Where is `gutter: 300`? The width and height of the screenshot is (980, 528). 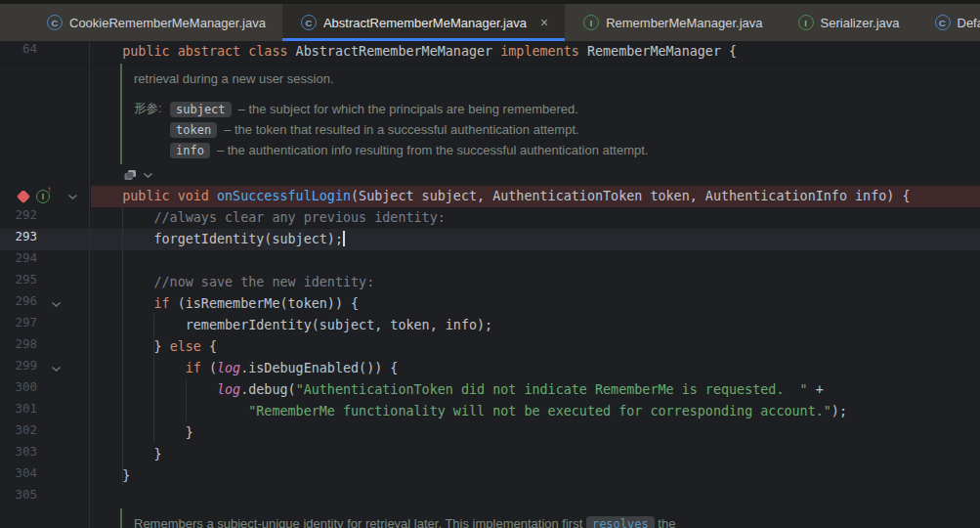
gutter: 300 is located at coordinates (45, 390).